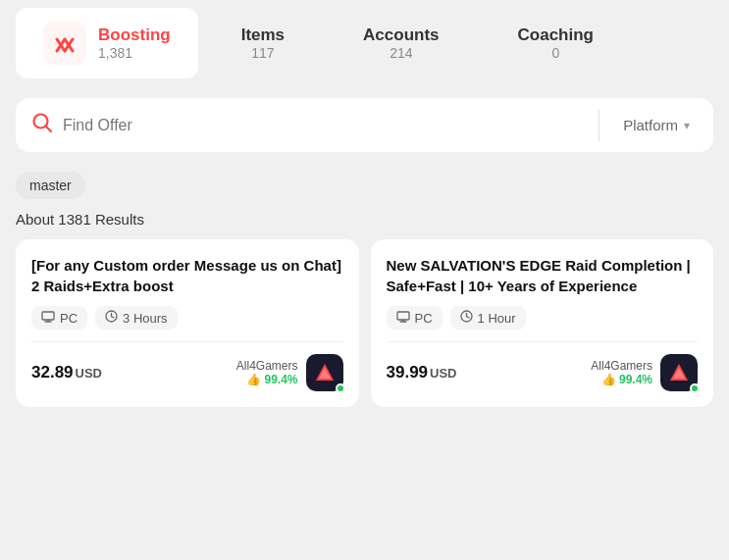 The image size is (729, 560). What do you see at coordinates (400, 53) in the screenshot?
I see `accounts-count: 214` at bounding box center [400, 53].